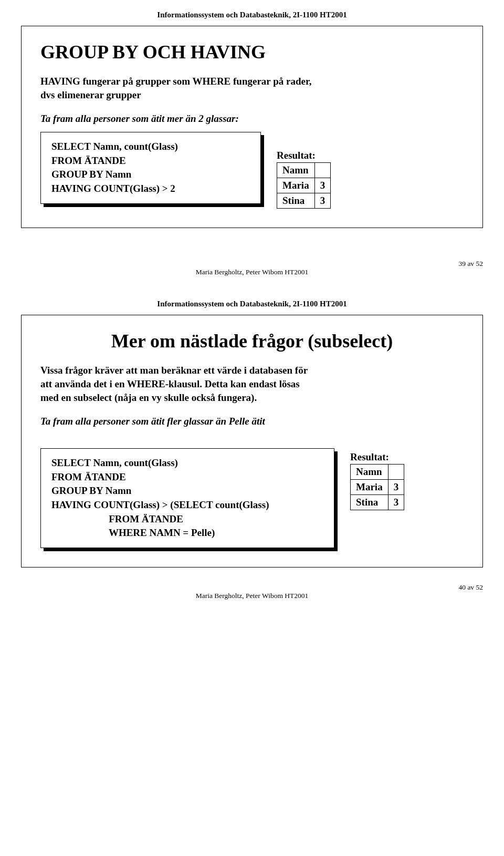 Image resolution: width=504 pixels, height=856 pixels. Describe the element at coordinates (252, 88) in the screenshot. I see `slide-subtitle: HAVING fungerar på grupper som WHERE fun…` at that location.